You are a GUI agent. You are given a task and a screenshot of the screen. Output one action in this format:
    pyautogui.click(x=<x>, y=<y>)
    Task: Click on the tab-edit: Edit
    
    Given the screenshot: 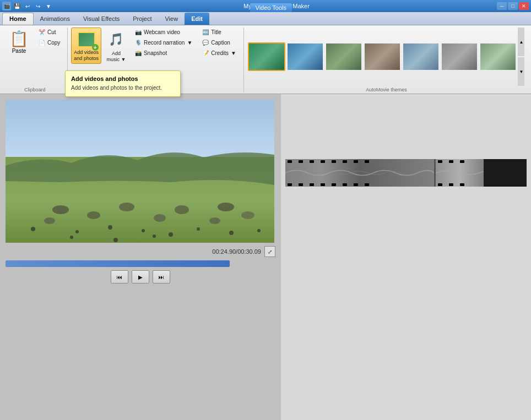 What is the action you would take?
    pyautogui.click(x=197, y=19)
    